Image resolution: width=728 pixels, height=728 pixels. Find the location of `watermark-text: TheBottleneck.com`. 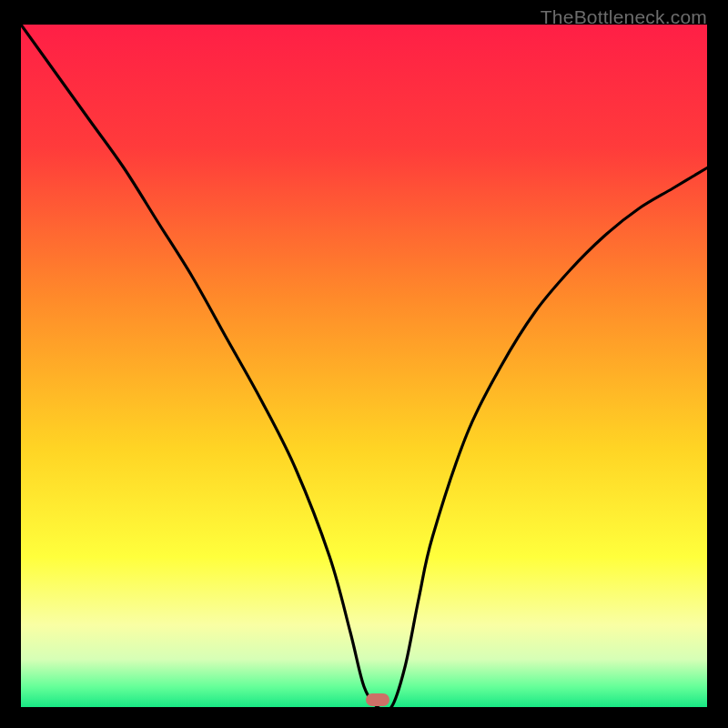

watermark-text: TheBottleneck.com is located at coordinates (624, 17).